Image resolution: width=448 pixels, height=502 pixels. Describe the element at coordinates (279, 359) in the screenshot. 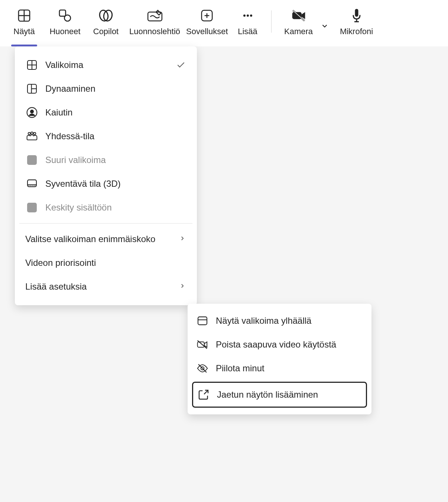

I see `more-settings-submenu: Näytä valikoima ylhäällä Poista saapuva …` at that location.